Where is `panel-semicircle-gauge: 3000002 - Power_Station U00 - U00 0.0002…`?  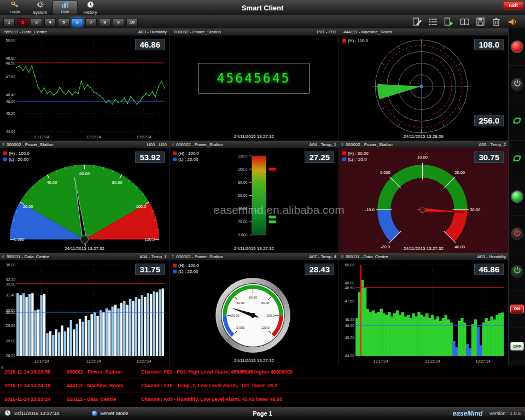
panel-semicircle-gauge: 3000002 - Power_Station U00 - U00 0.0002… is located at coordinates (85, 197).